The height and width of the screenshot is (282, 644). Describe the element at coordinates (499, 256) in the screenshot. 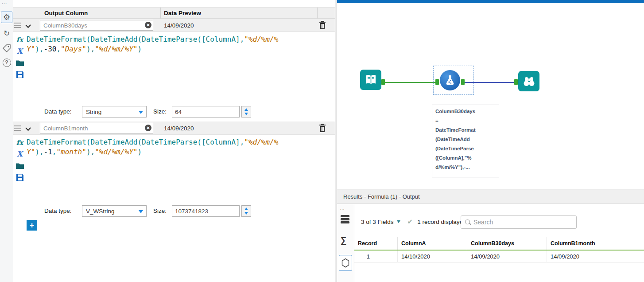

I see `table-row: 114/10/202014/09/202014/09/2020` at that location.